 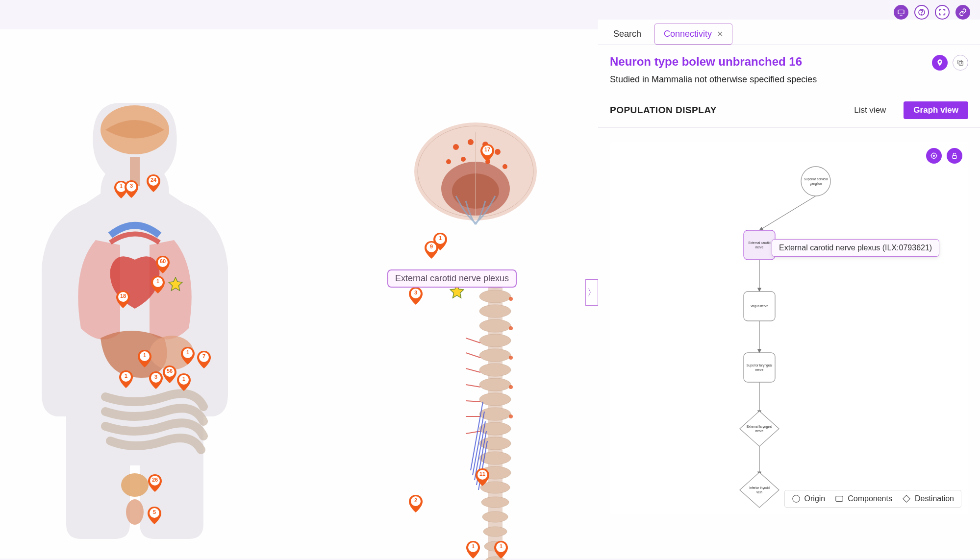 I want to click on tab-connectivity: Connectivity ✕, so click(x=693, y=34).